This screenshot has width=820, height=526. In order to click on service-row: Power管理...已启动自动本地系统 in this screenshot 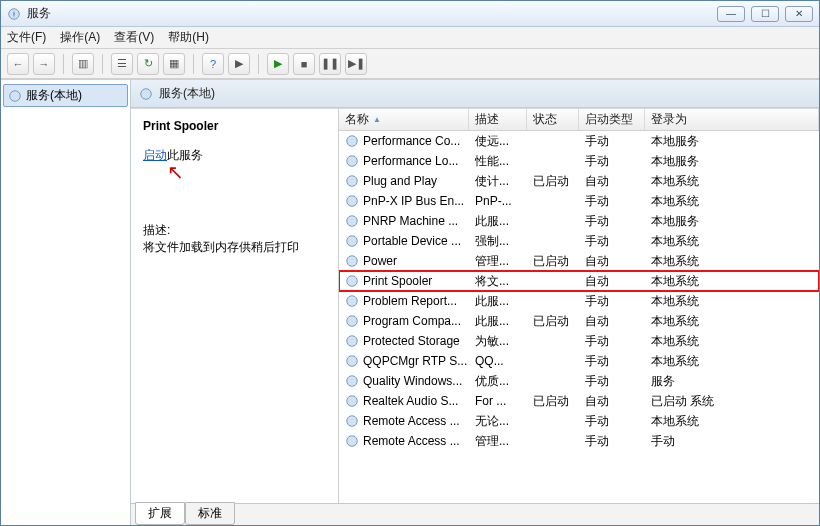, I will do `click(579, 261)`.